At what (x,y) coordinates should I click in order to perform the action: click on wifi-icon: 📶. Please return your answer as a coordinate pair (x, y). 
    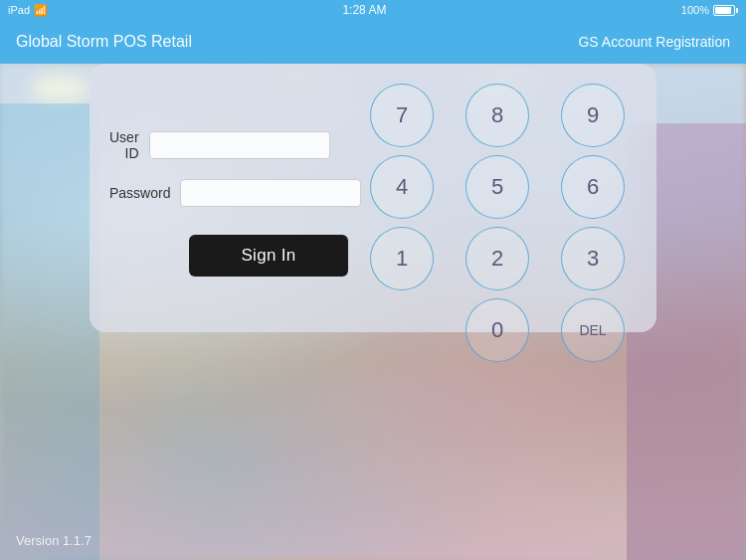
    Looking at the image, I should click on (41, 10).